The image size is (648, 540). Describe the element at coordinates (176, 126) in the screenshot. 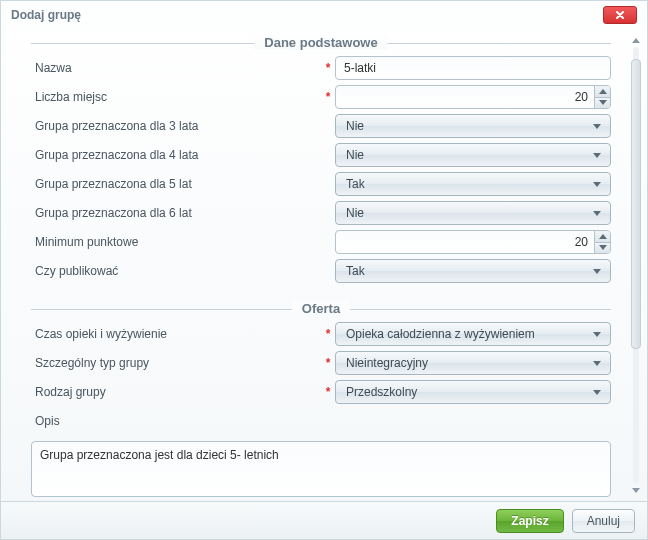

I see `label-age3: Grupa przeznaczona dla 3 lata` at that location.